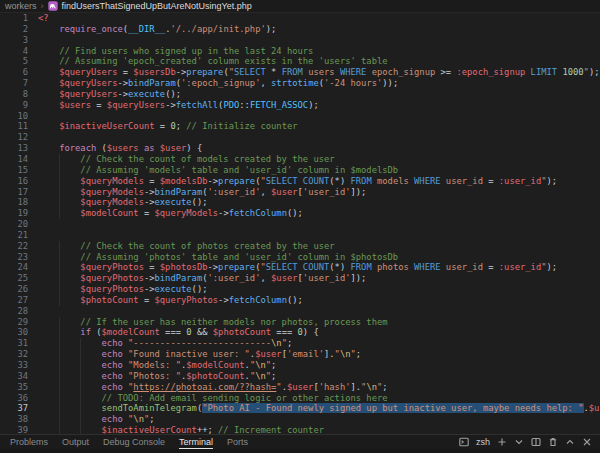  I want to click on line-number: 20, so click(14, 224).